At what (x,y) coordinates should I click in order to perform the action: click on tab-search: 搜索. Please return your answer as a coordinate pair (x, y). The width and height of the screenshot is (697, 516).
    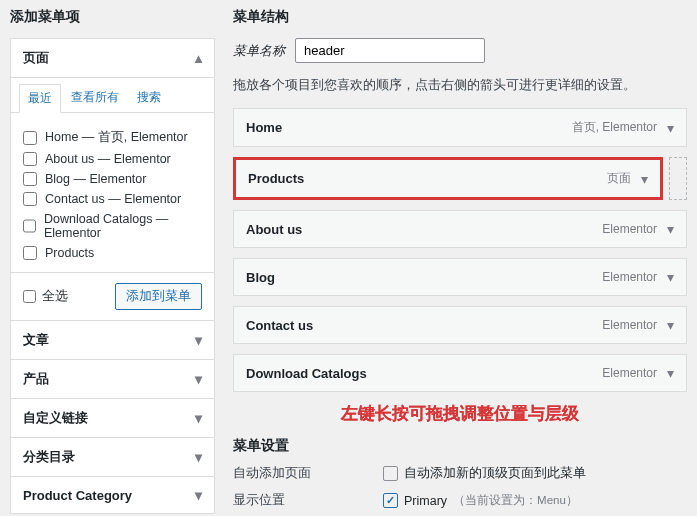
    Looking at the image, I should click on (149, 98).